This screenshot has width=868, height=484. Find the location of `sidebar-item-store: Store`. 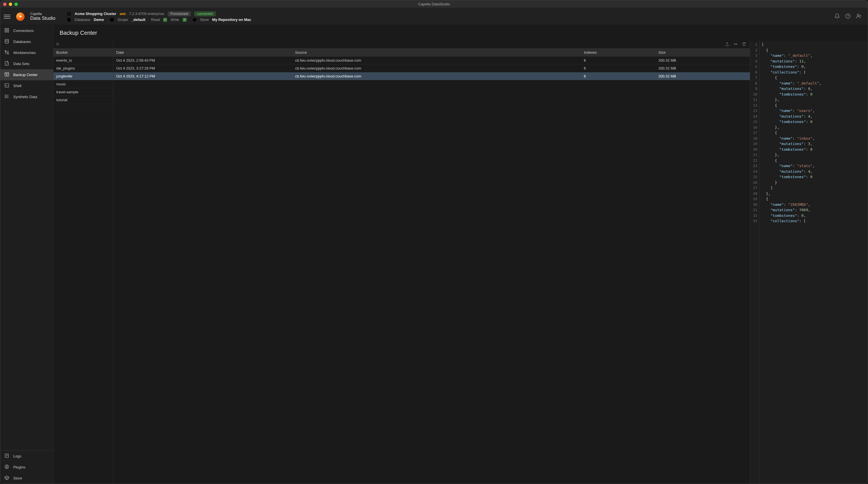

sidebar-item-store: Store is located at coordinates (27, 478).